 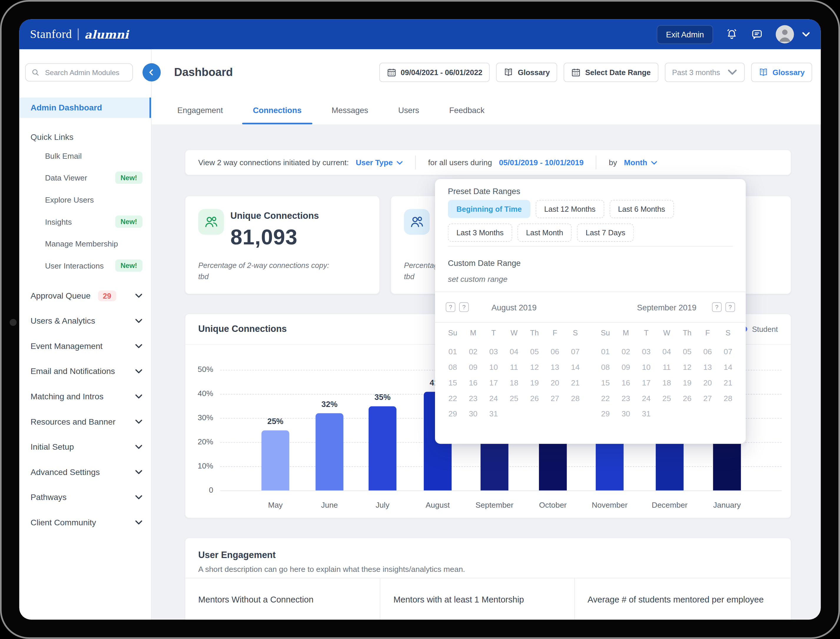 I want to click on user-type-dropdown: User Type, so click(x=379, y=162).